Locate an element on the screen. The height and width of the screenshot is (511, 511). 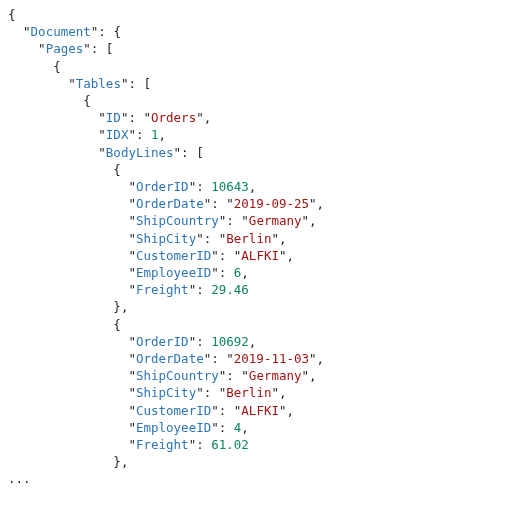
key-Pages: Pages is located at coordinates (65, 48).